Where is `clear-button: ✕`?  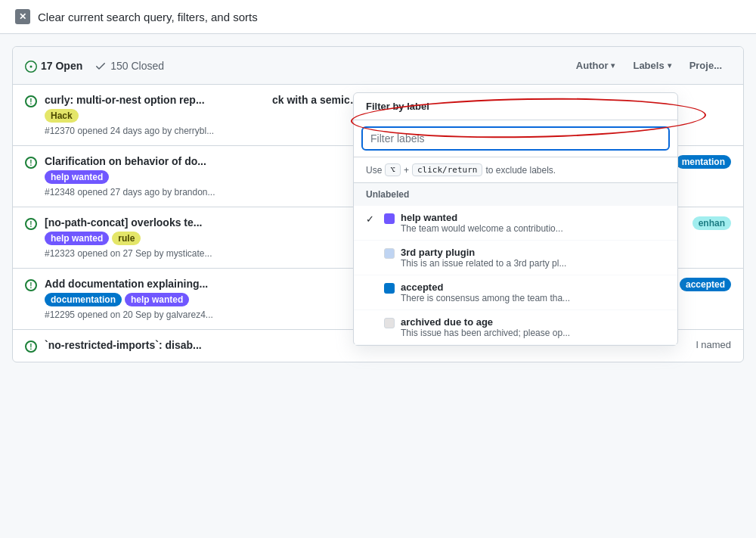 clear-button: ✕ is located at coordinates (23, 17).